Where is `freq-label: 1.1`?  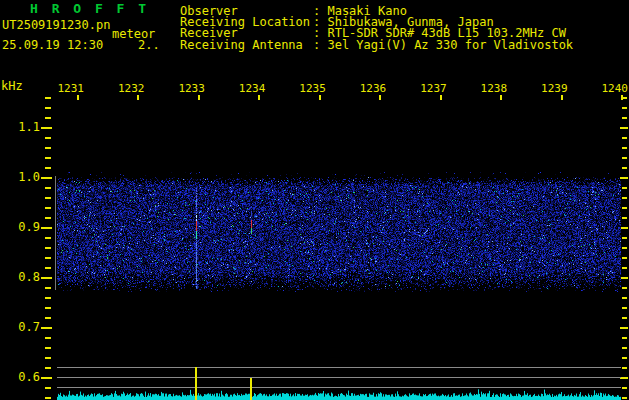 freq-label: 1.1 is located at coordinates (21, 127).